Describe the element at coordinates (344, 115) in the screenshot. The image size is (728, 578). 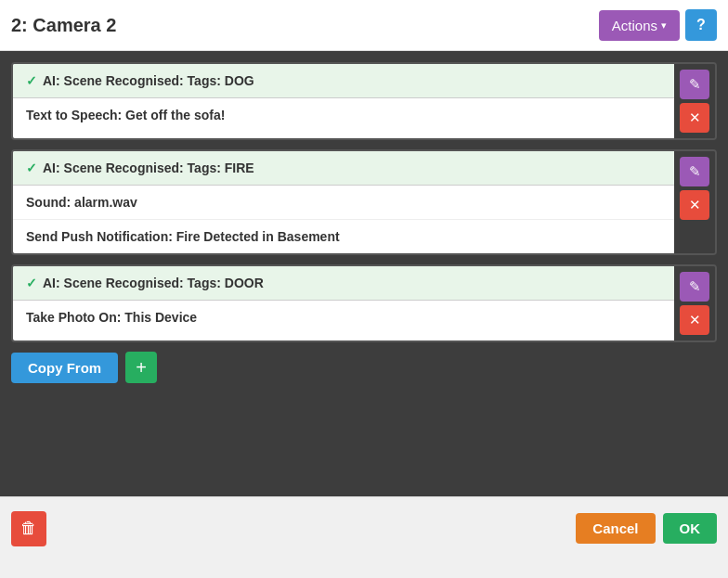
I see `list-item: Text to Speech: Get off the sofa!` at that location.